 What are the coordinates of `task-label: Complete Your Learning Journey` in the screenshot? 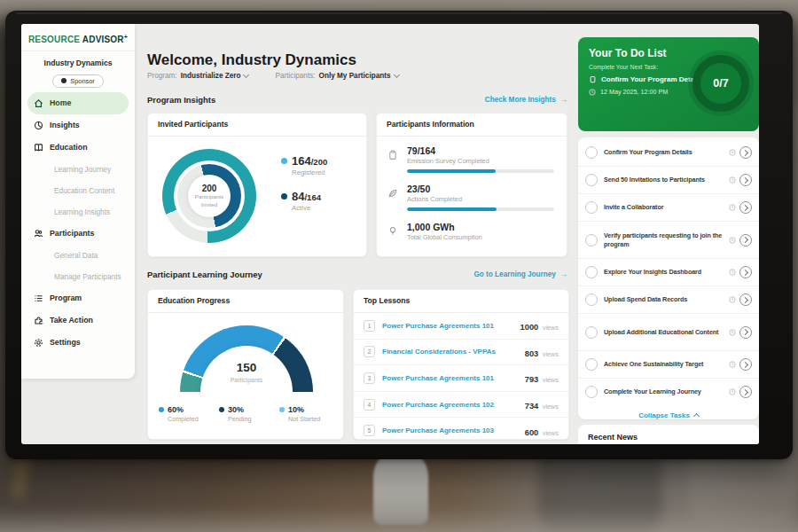 It's located at (665, 392).